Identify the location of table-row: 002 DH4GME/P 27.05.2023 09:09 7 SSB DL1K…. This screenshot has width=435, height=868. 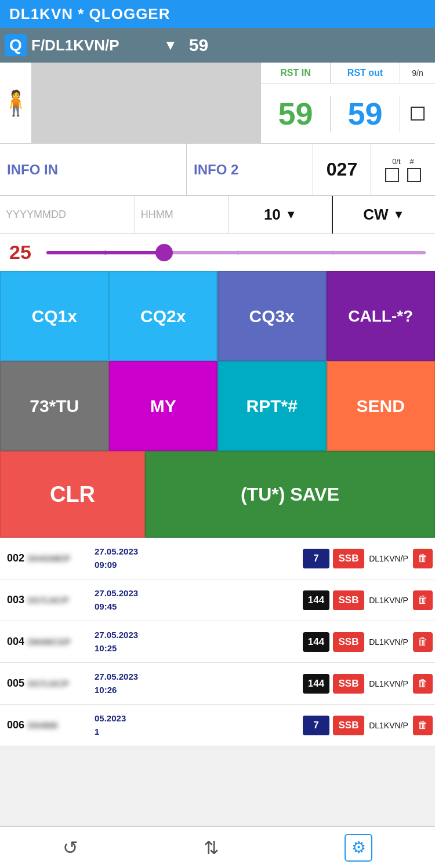
(217, 559).